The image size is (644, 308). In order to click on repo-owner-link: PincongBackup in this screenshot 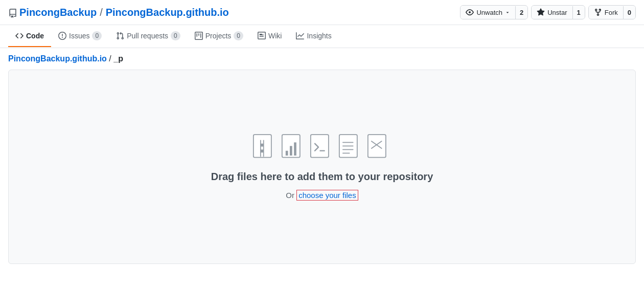, I will do `click(58, 12)`.